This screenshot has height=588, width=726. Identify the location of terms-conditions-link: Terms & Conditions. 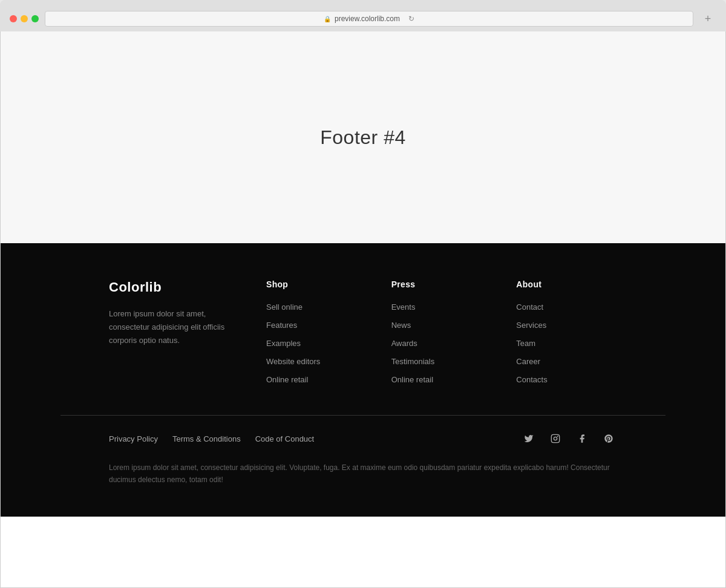
(207, 439).